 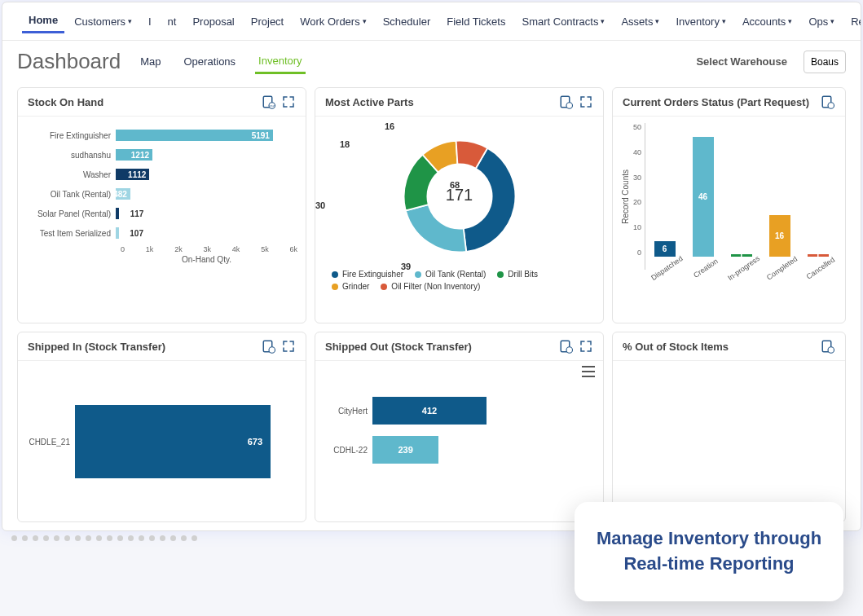 I want to click on legend-item: Oil Filter (Non Inventory), so click(x=430, y=287).